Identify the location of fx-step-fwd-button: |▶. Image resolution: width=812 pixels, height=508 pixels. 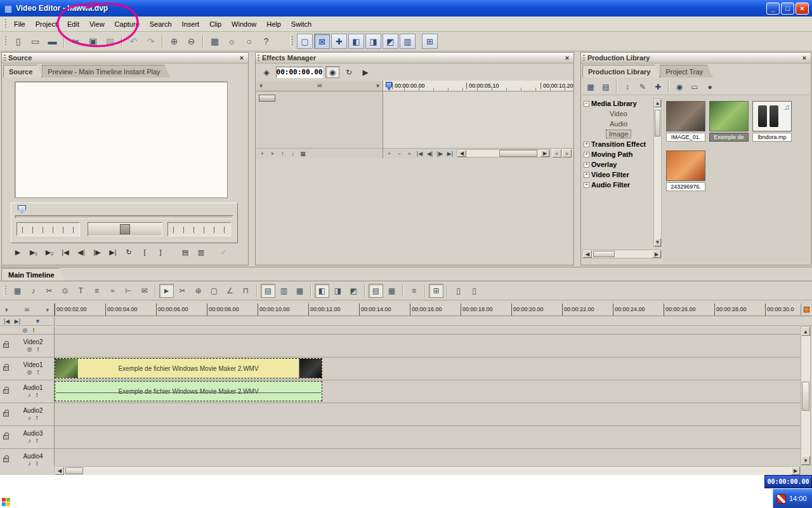
(440, 154).